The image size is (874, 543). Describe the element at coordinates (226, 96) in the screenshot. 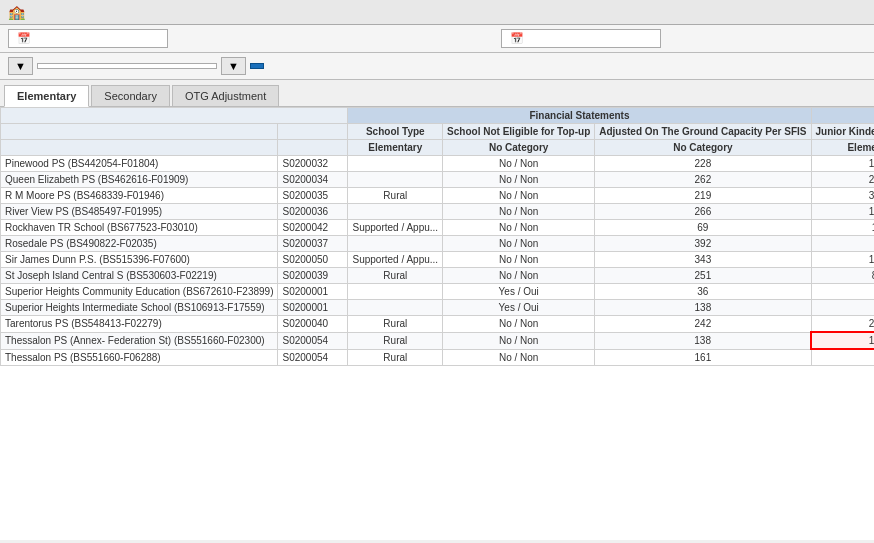

I see `tab-otg: OTG Adjustment` at that location.